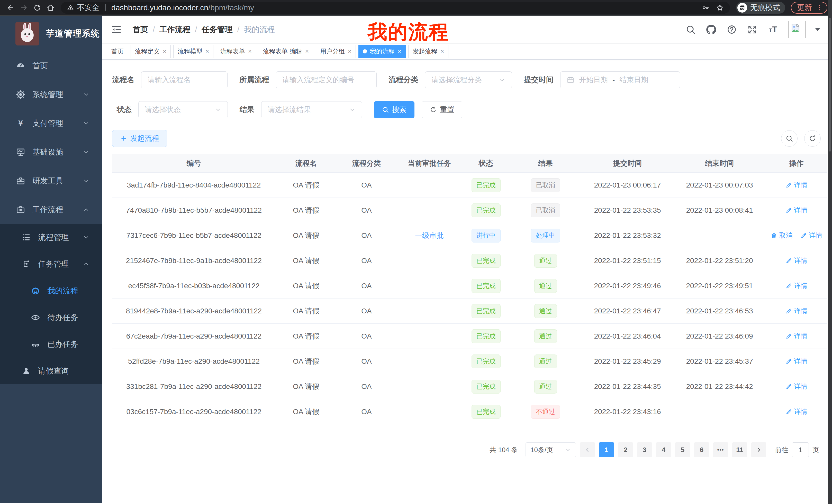 This screenshot has width=832, height=504. I want to click on table-search-button, so click(789, 138).